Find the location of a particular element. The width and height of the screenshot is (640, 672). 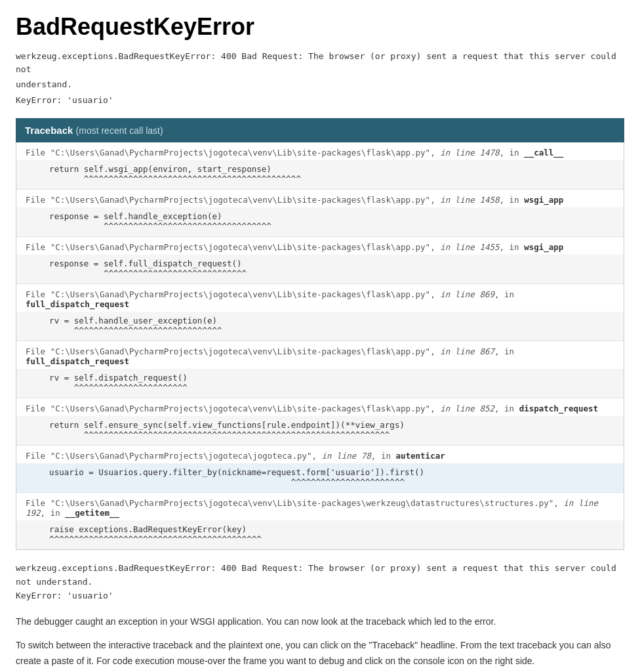

description-para2: To switch between the interactive traceb… is located at coordinates (320, 654).